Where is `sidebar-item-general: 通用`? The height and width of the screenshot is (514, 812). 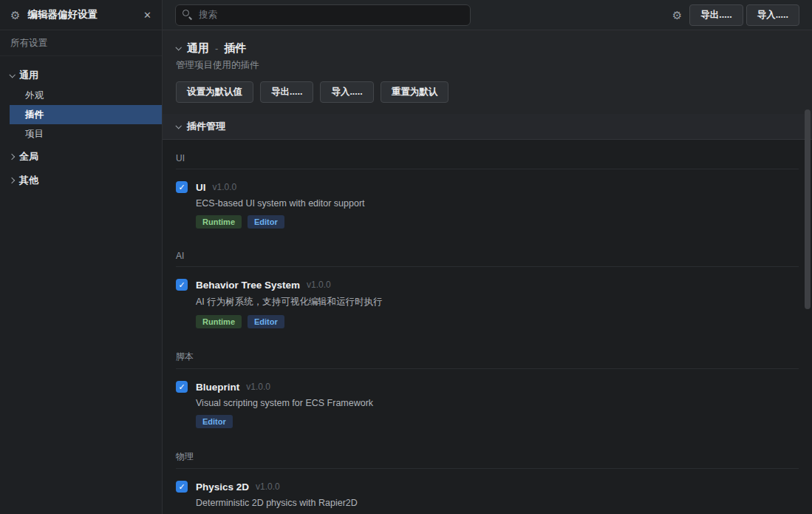
sidebar-item-general: 通用 is located at coordinates (86, 75).